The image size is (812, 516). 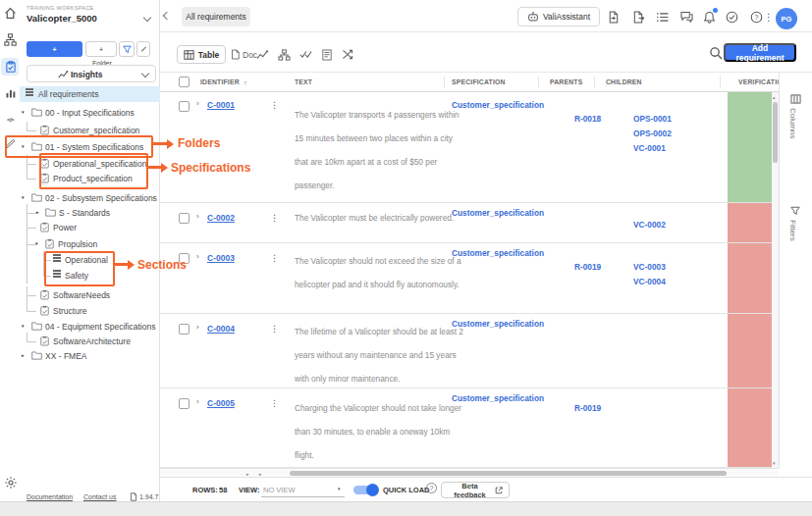 What do you see at coordinates (650, 226) in the screenshot?
I see `child-link: VC-0002` at bounding box center [650, 226].